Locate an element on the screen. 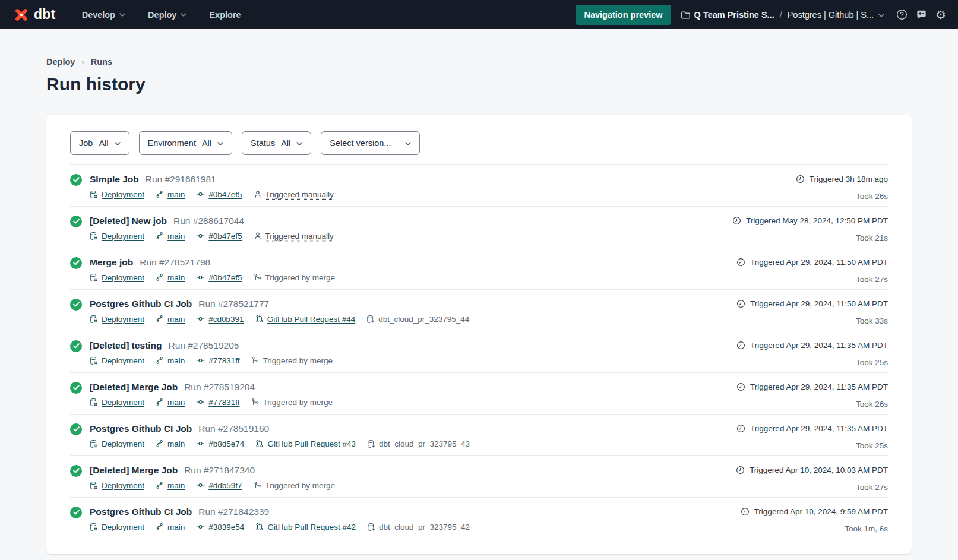 The width and height of the screenshot is (958, 560). run-number: Run #291661981 is located at coordinates (181, 179).